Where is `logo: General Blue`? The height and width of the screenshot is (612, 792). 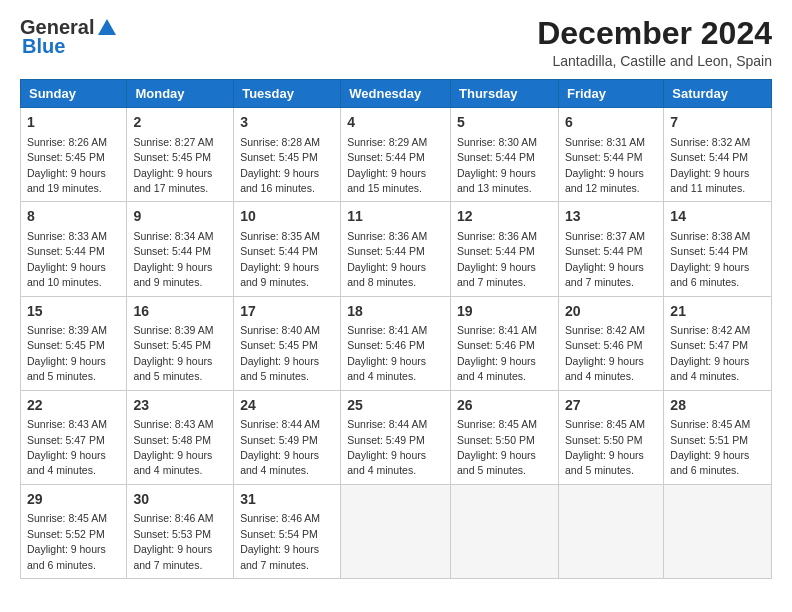
logo: General Blue is located at coordinates (69, 37).